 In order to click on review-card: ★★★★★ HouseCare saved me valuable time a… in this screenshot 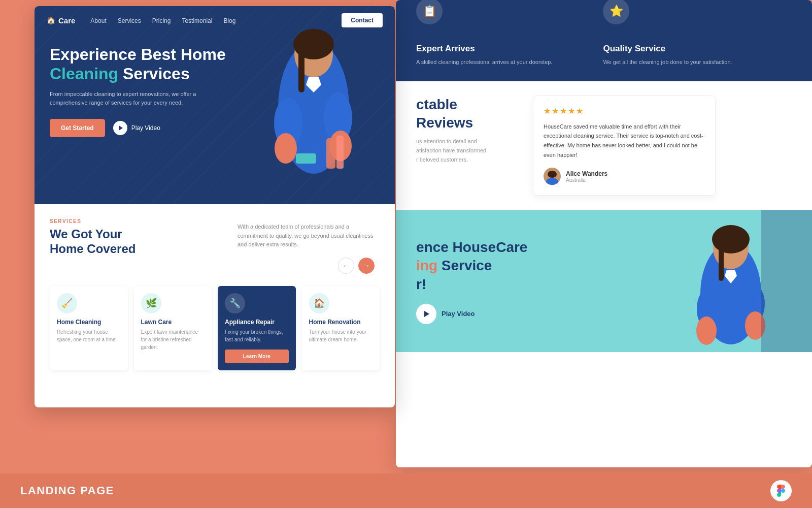, I will do `click(624, 146)`.